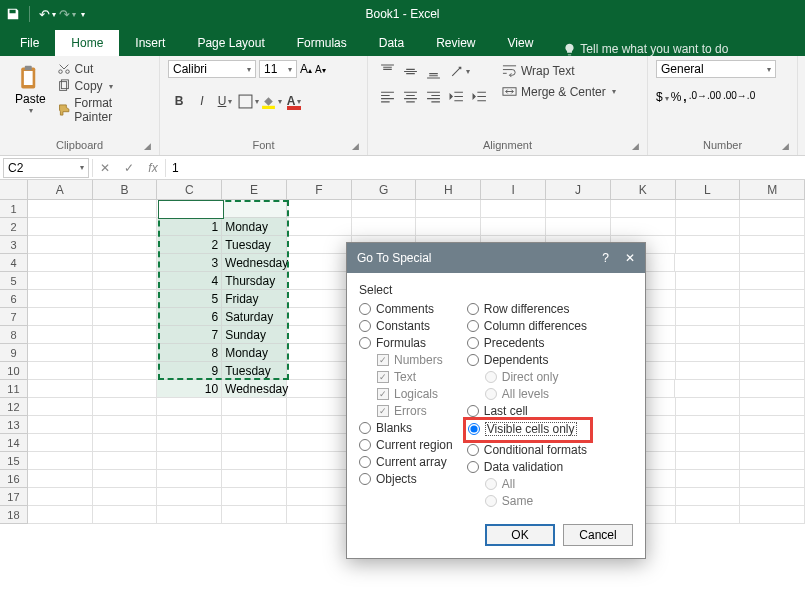  I want to click on option-objects: Objects, so click(406, 479).